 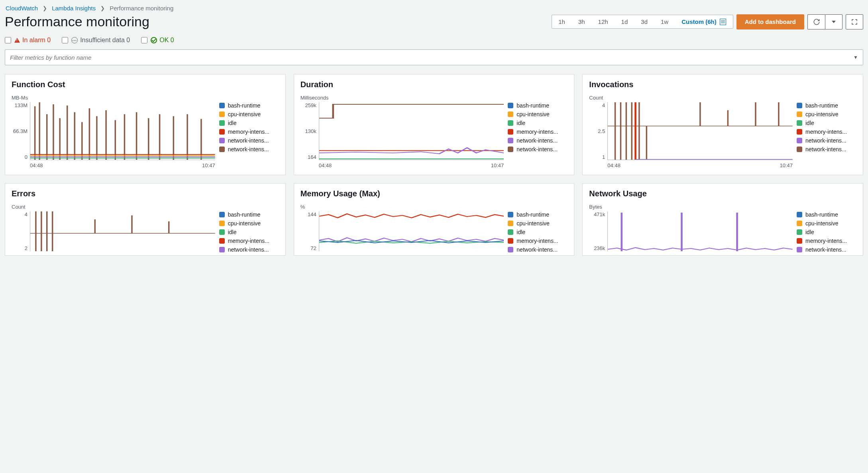 What do you see at coordinates (434, 22) in the screenshot?
I see `page-header: Performance monitoring 1h 3h 12h 1d 3d 1…` at bounding box center [434, 22].